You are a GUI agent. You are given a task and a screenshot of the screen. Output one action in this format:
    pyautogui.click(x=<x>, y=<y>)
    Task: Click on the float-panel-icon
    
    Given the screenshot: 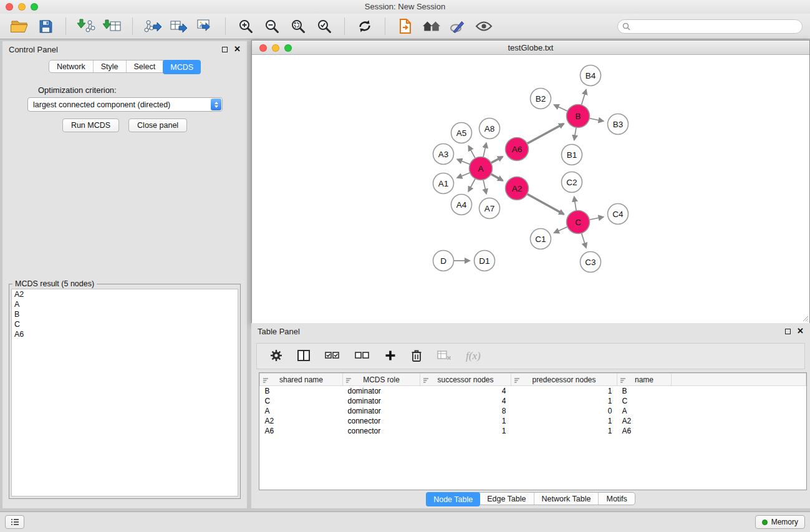 What is the action you would take?
    pyautogui.click(x=224, y=50)
    